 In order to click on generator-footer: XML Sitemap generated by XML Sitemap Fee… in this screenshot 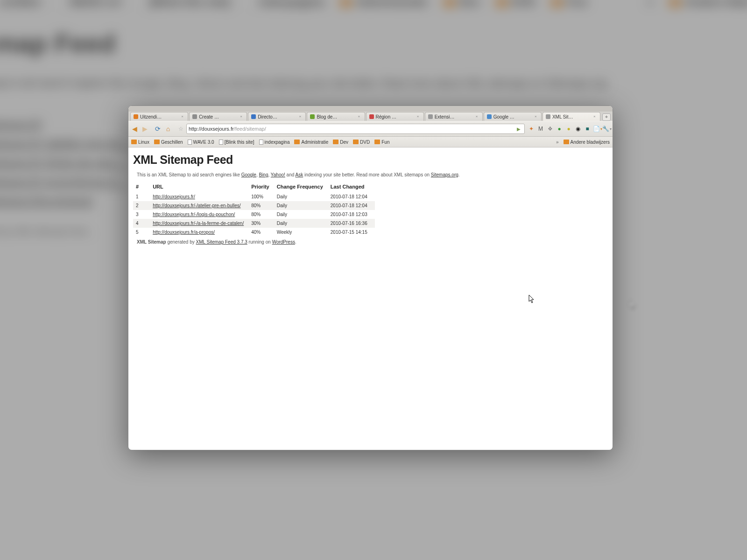, I will do `click(373, 242)`.